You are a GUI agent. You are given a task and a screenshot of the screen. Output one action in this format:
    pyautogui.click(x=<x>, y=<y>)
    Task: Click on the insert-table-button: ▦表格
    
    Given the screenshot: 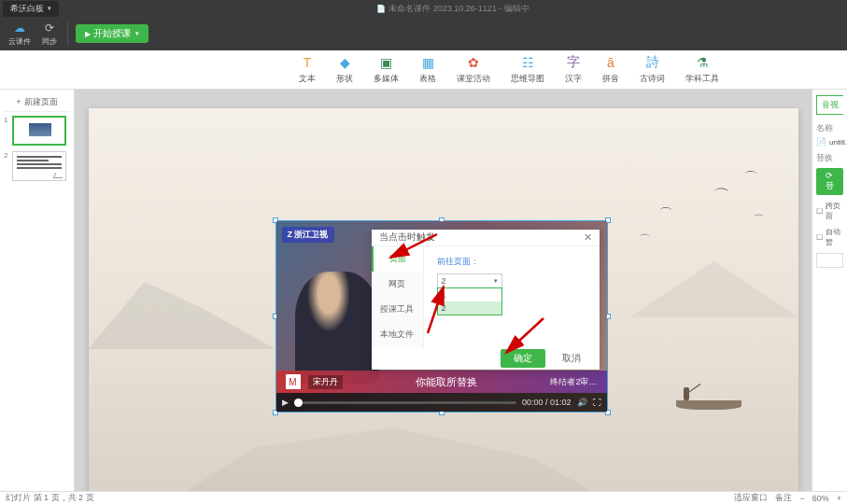 What is the action you would take?
    pyautogui.click(x=428, y=69)
    